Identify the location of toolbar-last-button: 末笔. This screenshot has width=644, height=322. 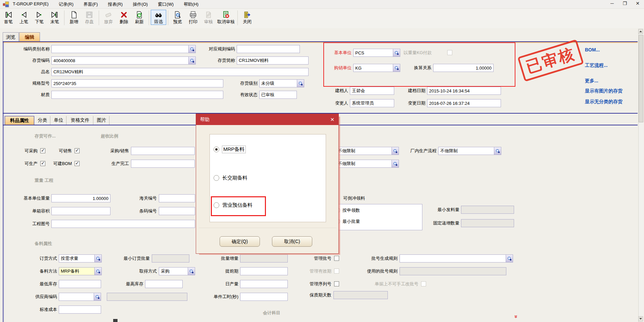
(55, 17).